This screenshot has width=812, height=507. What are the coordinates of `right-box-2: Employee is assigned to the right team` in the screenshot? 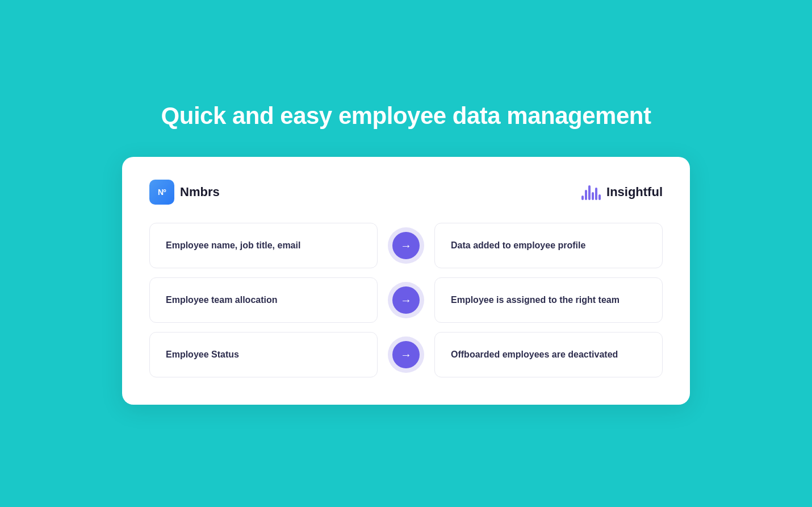 It's located at (549, 300).